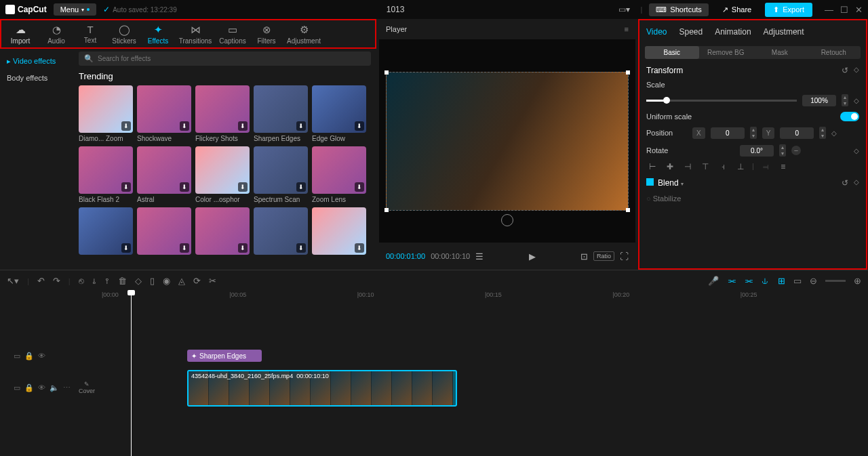  What do you see at coordinates (152, 281) in the screenshot?
I see `mirror-icon: ▯` at bounding box center [152, 281].